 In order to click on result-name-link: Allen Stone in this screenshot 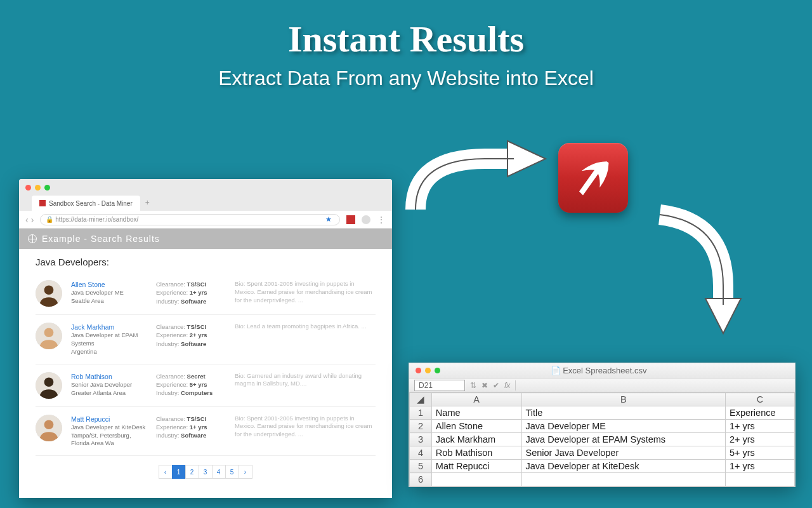, I will do `click(109, 284)`.